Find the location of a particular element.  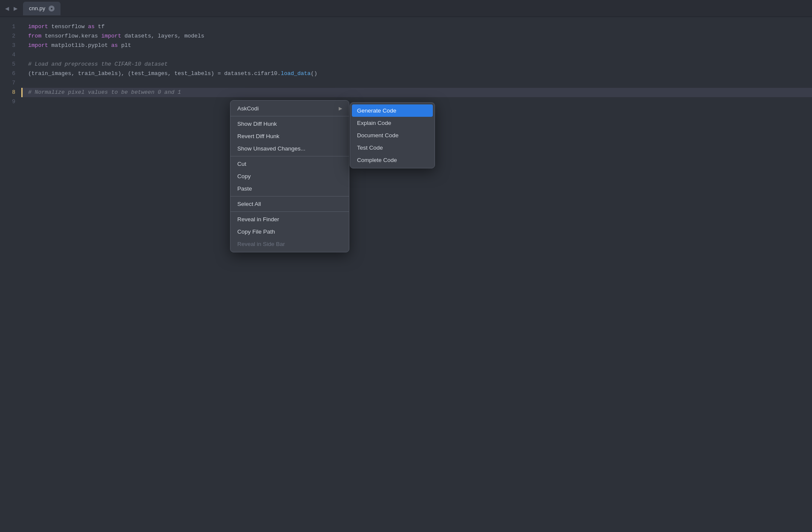

line-num-3: 3 is located at coordinates (8, 46).